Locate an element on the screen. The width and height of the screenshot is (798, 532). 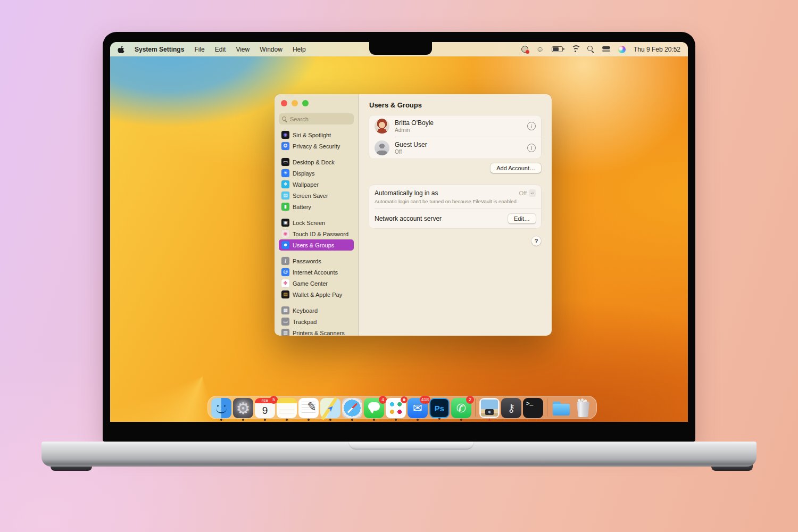
menu-bar-clock: Thu 9 Feb 20:52 is located at coordinates (657, 49).